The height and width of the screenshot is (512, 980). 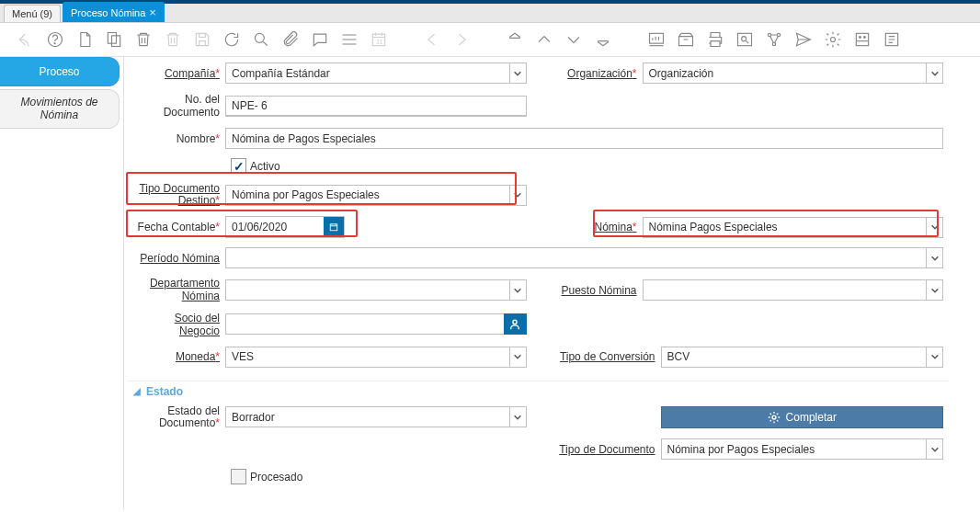 I want to click on archive-icon, so click(x=686, y=40).